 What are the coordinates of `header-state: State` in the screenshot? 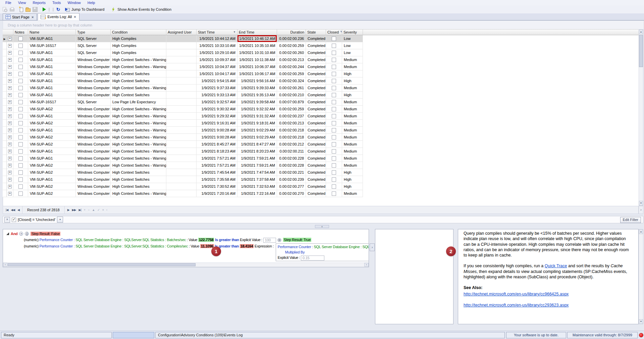 It's located at (316, 32).